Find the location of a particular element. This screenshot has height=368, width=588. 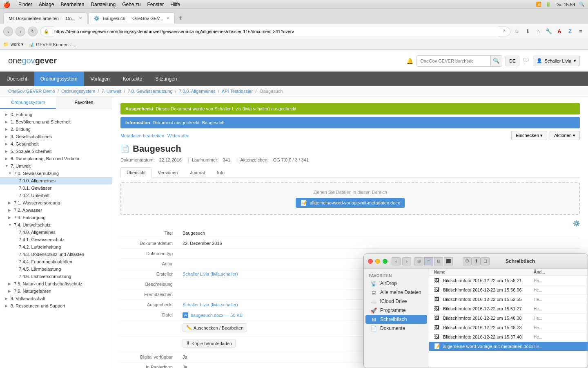

nav-sitzungen: Sitzungen is located at coordinates (166, 79).